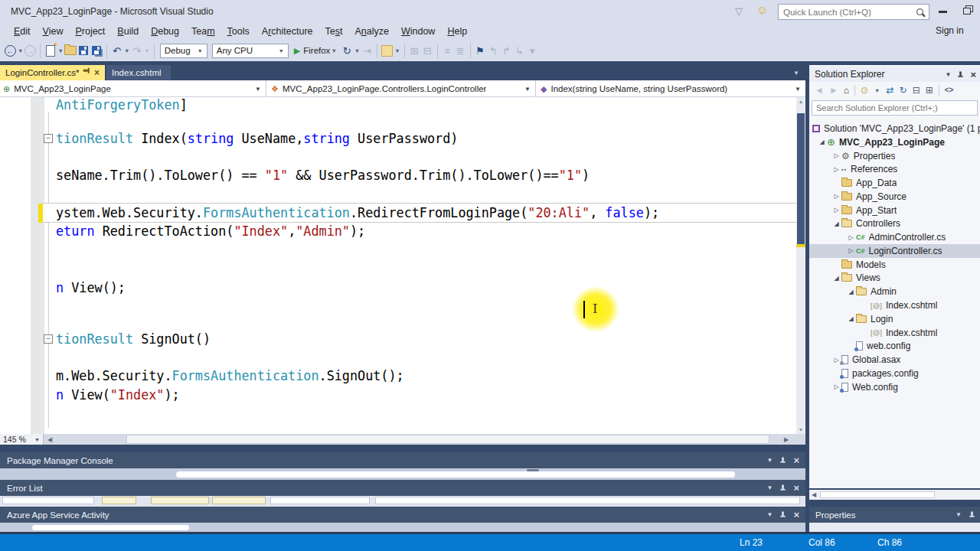 The image size is (980, 551). I want to click on menu-analyze: Analyze, so click(371, 31).